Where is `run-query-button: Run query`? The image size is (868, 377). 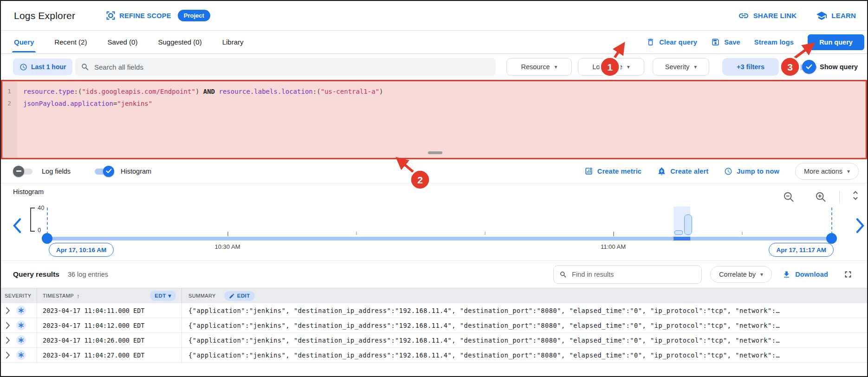
run-query-button: Run query is located at coordinates (836, 42).